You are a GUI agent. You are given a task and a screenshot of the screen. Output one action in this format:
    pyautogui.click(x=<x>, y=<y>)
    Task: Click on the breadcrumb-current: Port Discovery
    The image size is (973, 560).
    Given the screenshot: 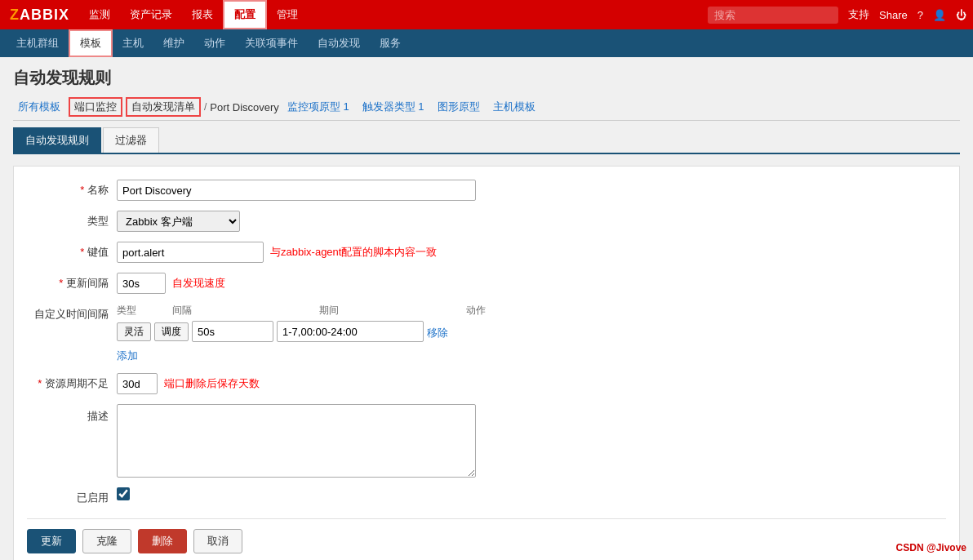 What is the action you would take?
    pyautogui.click(x=245, y=108)
    